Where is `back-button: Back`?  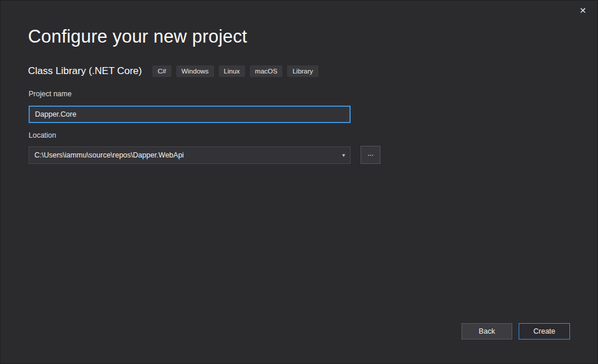 back-button: Back is located at coordinates (487, 331).